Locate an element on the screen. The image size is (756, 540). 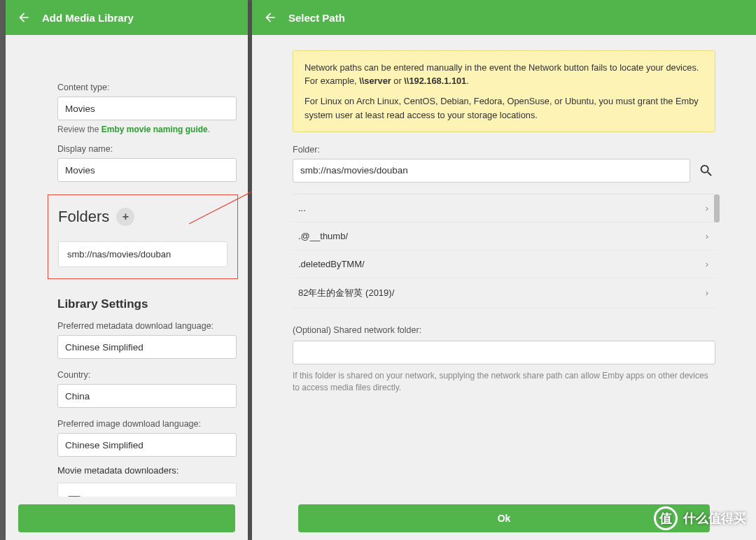
naming-guide-hint: Review the Emby movie naming guide. is located at coordinates (147, 129).